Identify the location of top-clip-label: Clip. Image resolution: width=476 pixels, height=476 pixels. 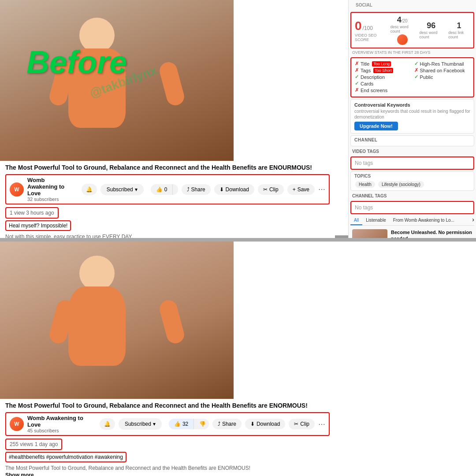
(274, 190).